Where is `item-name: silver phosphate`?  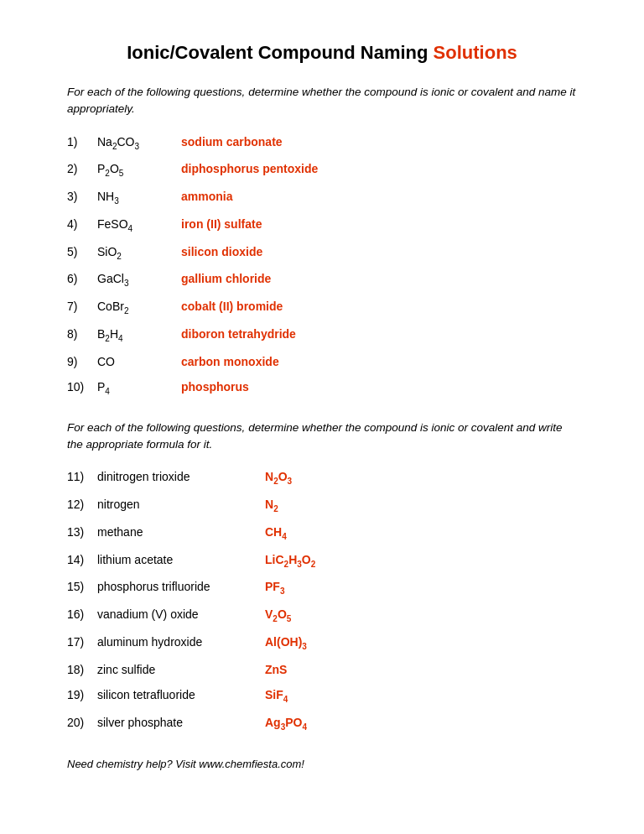 item-name: silver phosphate is located at coordinates (181, 722).